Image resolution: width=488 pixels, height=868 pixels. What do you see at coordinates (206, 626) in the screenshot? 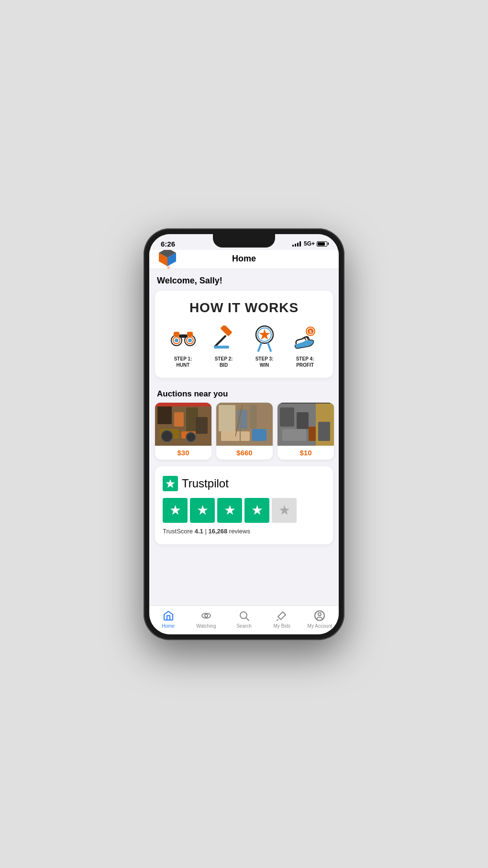
I see `nav-watching-label: Watching` at bounding box center [206, 626].